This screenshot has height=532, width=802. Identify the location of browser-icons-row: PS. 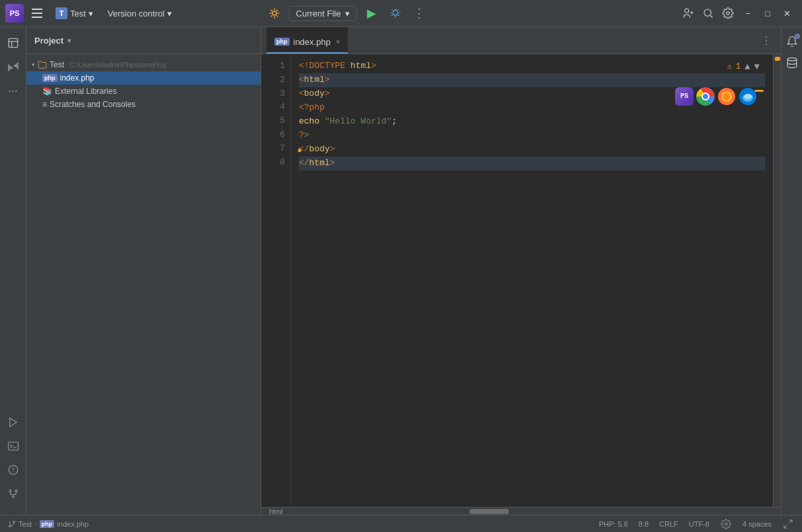
(716, 96).